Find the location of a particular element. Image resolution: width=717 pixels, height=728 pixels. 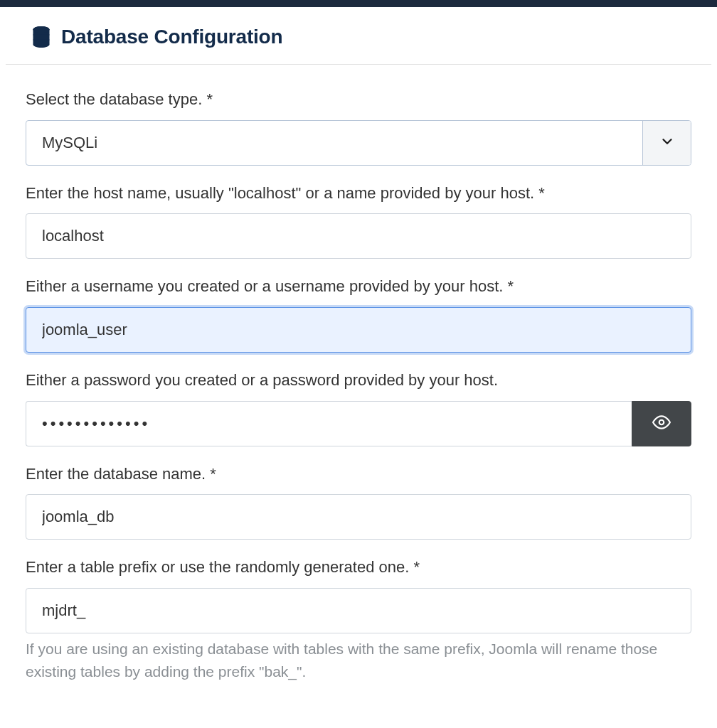

dbtype-select-wrap: MySQLi is located at coordinates (358, 143).